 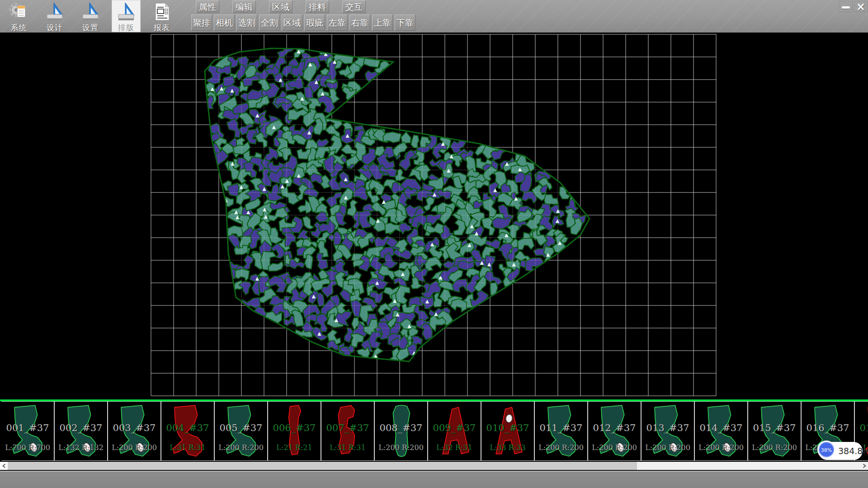 What do you see at coordinates (405, 23) in the screenshot?
I see `tool-snap-bottom: 下靠` at bounding box center [405, 23].